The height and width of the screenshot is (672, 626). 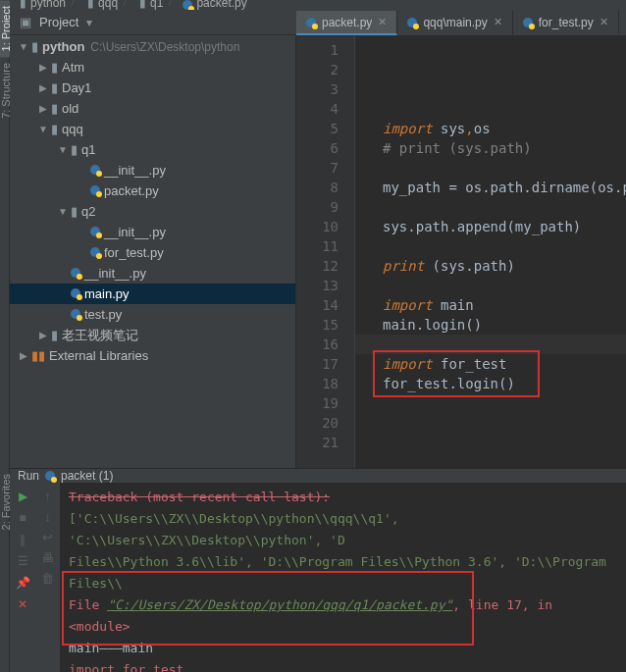 I want to click on line-number: 12, so click(x=318, y=266).